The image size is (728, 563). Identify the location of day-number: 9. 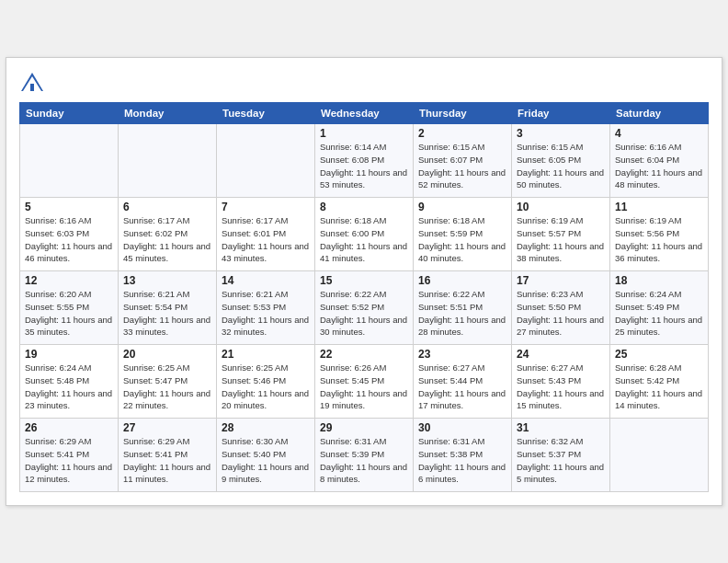
(462, 207).